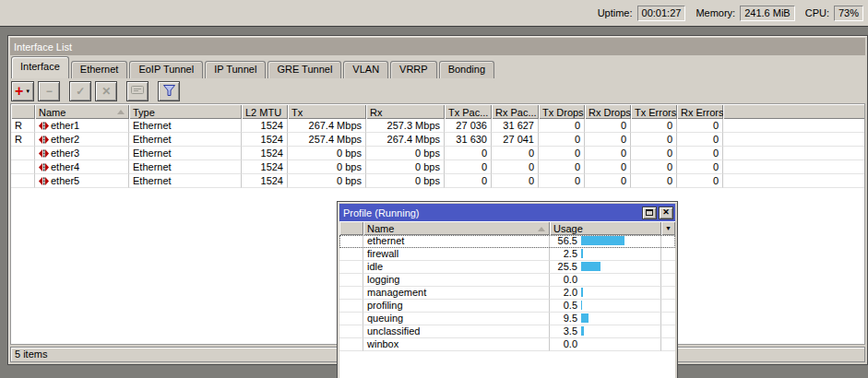 The height and width of the screenshot is (378, 868). Describe the element at coordinates (437, 46) in the screenshot. I see `interface-list-titlebar: Interface List` at that location.